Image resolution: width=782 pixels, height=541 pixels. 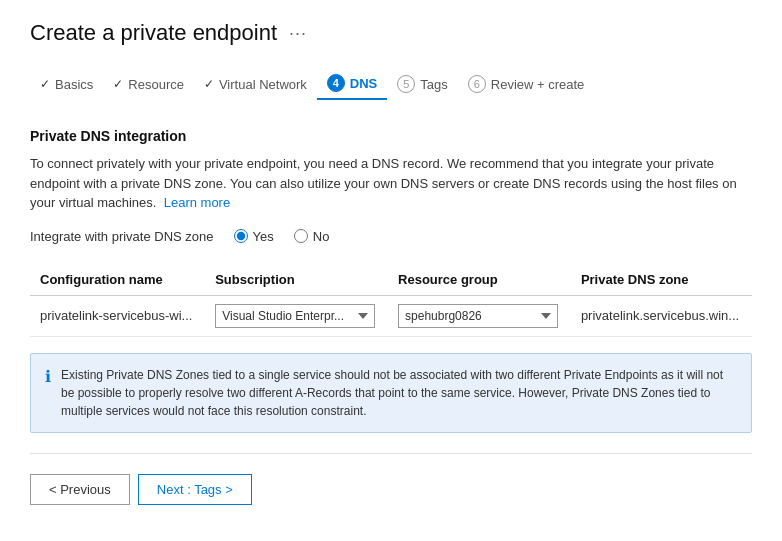 What do you see at coordinates (118, 316) in the screenshot?
I see `cell-config-name: privatelink-servicebus-wi...` at bounding box center [118, 316].